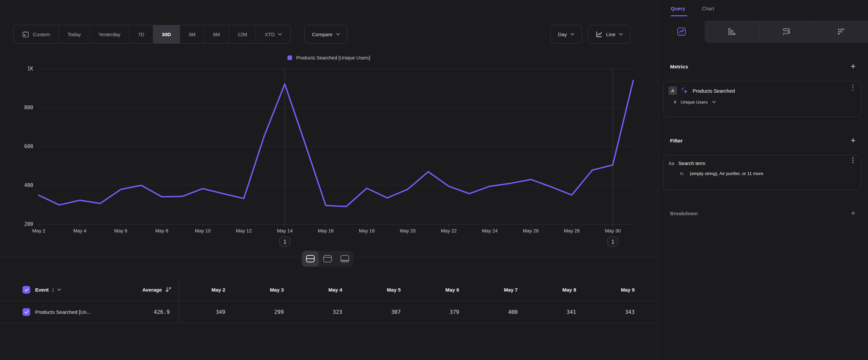 Image resolution: width=868 pixels, height=360 pixels. Describe the element at coordinates (490, 231) in the screenshot. I see `x-axis-label: May 24` at that location.